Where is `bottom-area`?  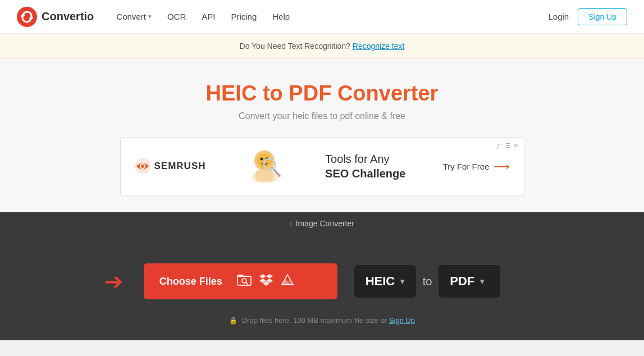
bottom-area is located at coordinates (322, 348).